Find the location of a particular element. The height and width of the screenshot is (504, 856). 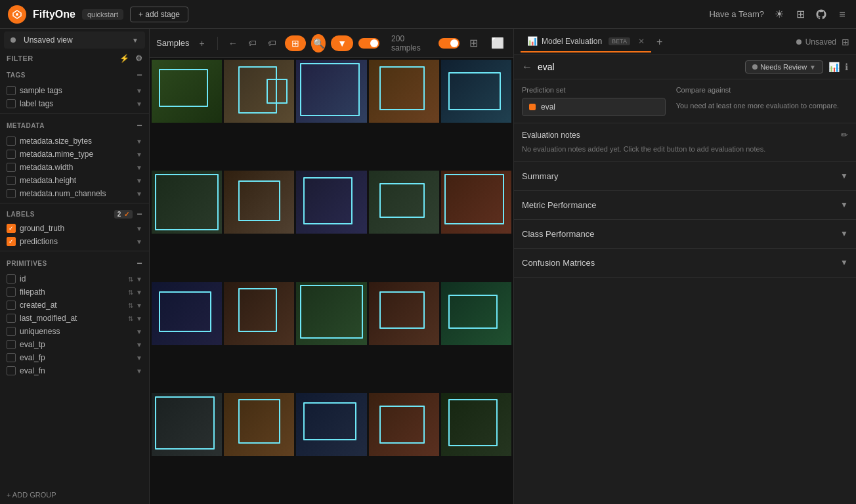

class-performance-header: Class Performance ▼ is located at coordinates (685, 234).